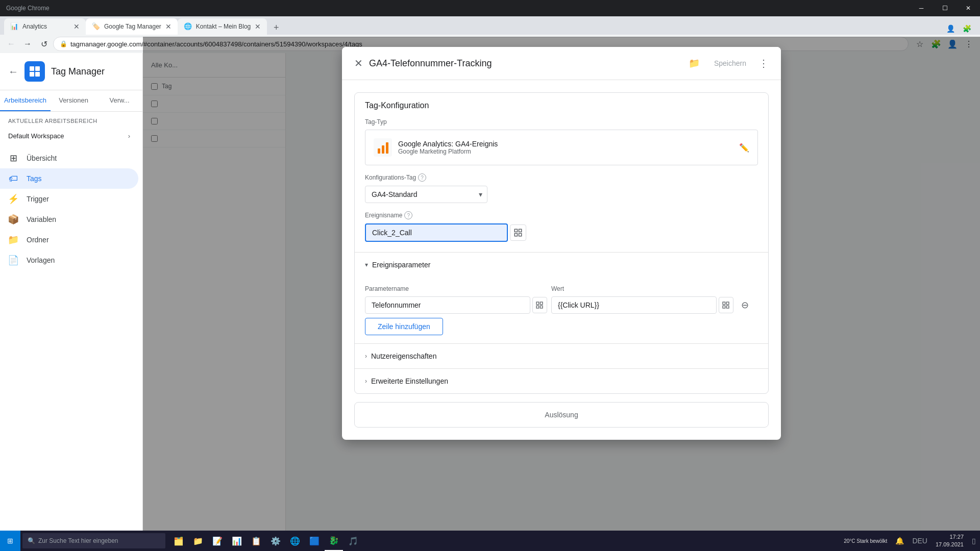  What do you see at coordinates (764, 63) in the screenshot?
I see `more-options-button: ⋮` at bounding box center [764, 63].